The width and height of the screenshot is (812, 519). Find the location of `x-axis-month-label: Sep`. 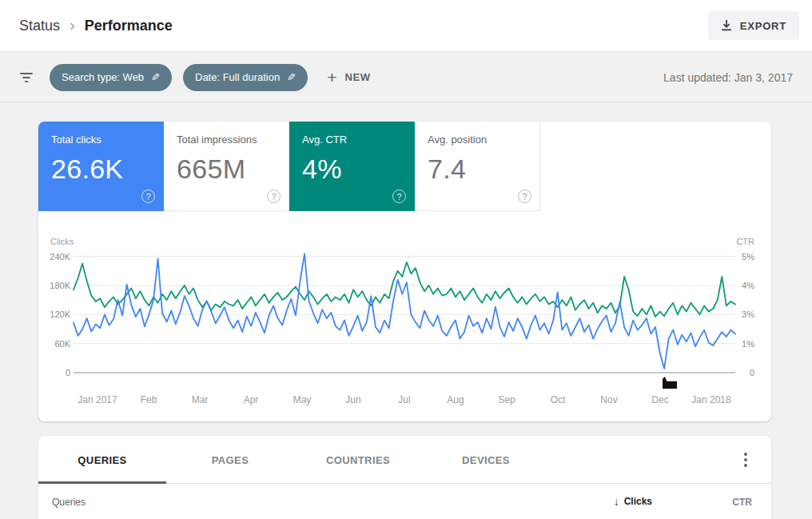

x-axis-month-label: Sep is located at coordinates (507, 400).